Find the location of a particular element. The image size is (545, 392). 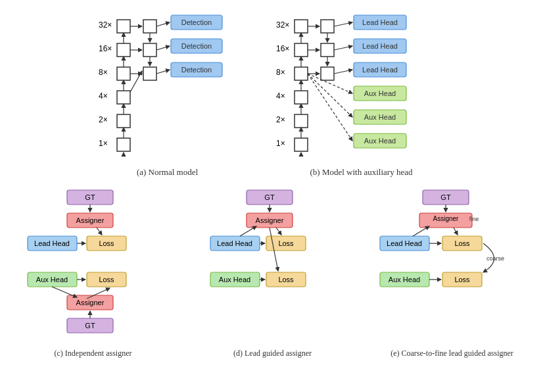

panel-lead-guided: GT Assigner Lead Head Loss is located at coordinates (272, 272).